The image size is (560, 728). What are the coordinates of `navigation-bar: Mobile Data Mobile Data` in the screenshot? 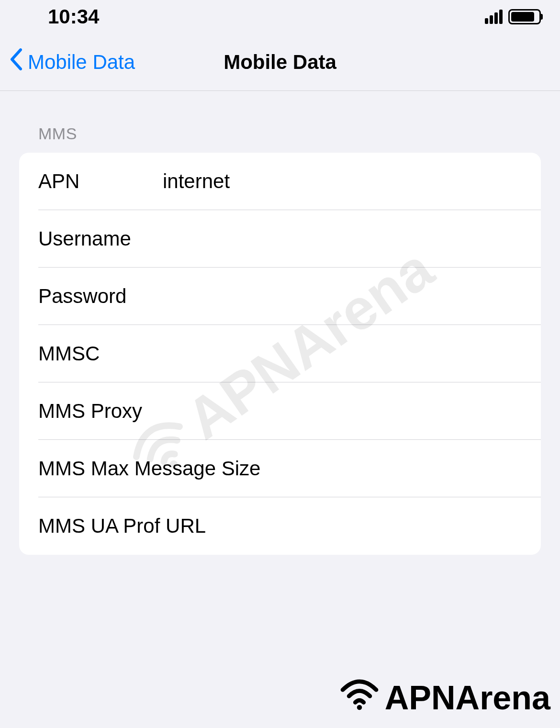 It's located at (280, 62).